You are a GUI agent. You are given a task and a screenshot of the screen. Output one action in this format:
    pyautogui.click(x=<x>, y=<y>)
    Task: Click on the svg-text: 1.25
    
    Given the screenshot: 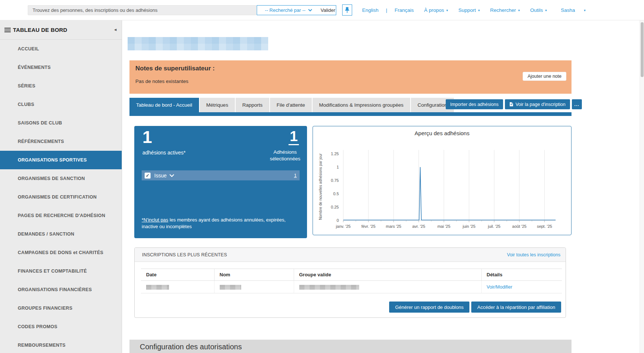 What is the action you would take?
    pyautogui.click(x=335, y=154)
    